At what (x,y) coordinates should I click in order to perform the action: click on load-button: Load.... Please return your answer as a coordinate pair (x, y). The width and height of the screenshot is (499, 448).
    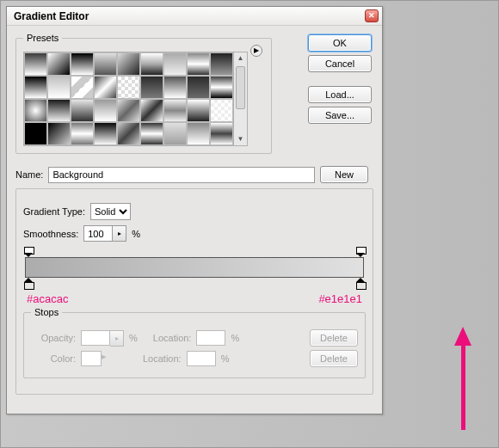
    Looking at the image, I should click on (340, 95).